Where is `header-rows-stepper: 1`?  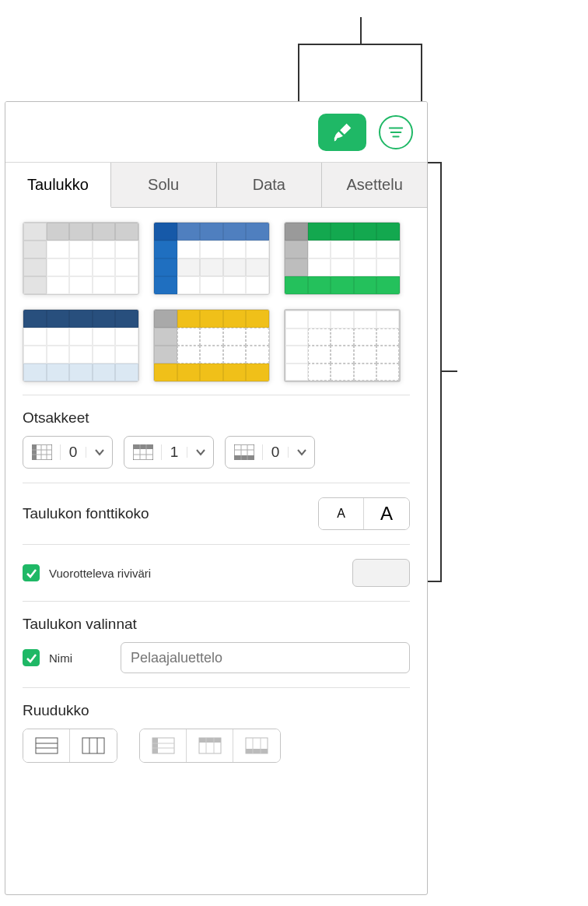
header-rows-stepper: 1 is located at coordinates (169, 452).